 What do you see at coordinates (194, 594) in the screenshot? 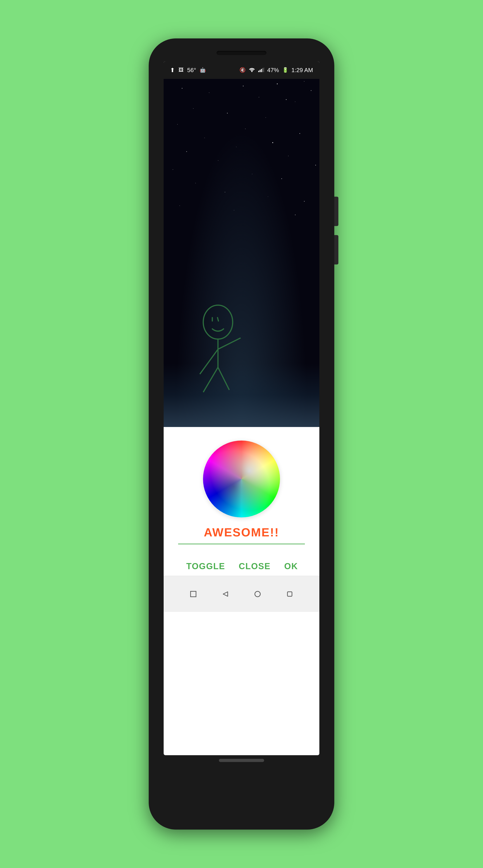
I see `stop-icon` at bounding box center [194, 594].